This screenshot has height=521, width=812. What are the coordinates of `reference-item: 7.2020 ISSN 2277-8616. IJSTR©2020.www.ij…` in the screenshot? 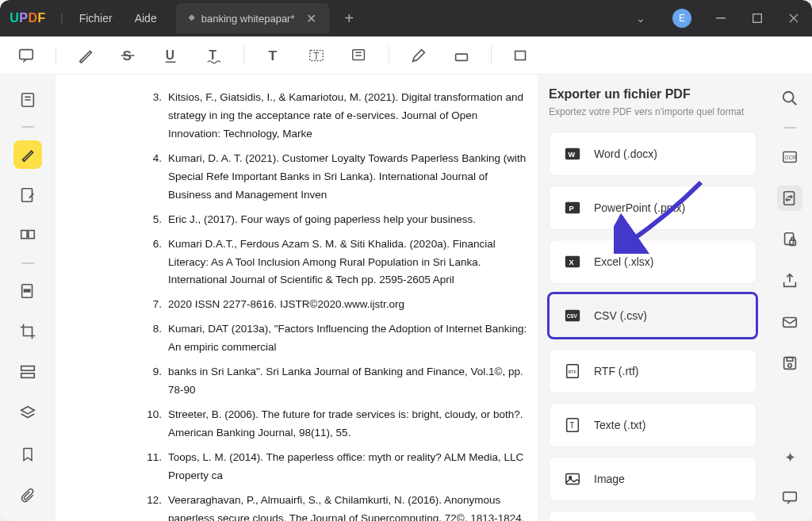 It's located at (340, 305).